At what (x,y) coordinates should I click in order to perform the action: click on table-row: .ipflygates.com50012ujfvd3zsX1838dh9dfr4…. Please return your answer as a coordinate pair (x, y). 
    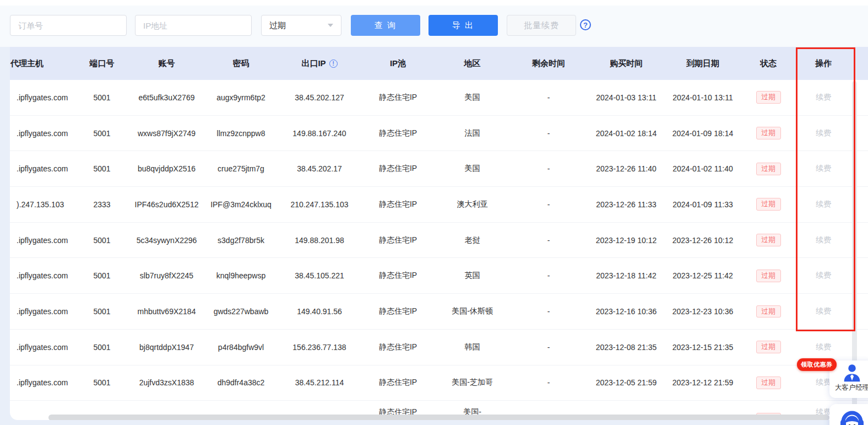
    Looking at the image, I should click on (439, 384).